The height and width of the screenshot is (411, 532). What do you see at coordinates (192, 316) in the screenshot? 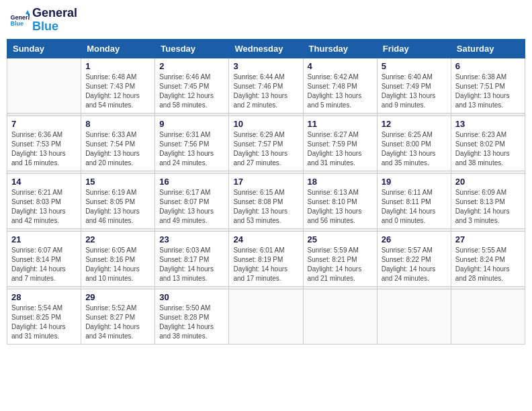
I see `calendar-cell: 30Sunrise: 5:50 AM Sunset: 8:28 PM Dayli…` at bounding box center [192, 316].